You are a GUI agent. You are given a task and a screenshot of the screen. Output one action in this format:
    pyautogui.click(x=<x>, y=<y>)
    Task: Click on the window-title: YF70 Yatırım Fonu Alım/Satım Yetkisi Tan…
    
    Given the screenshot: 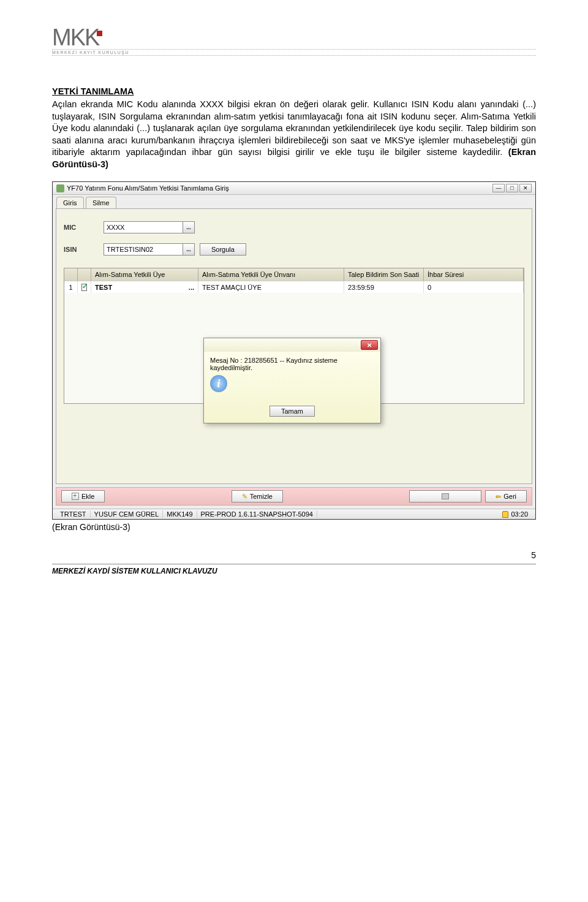 What is the action you would take?
    pyautogui.click(x=148, y=188)
    